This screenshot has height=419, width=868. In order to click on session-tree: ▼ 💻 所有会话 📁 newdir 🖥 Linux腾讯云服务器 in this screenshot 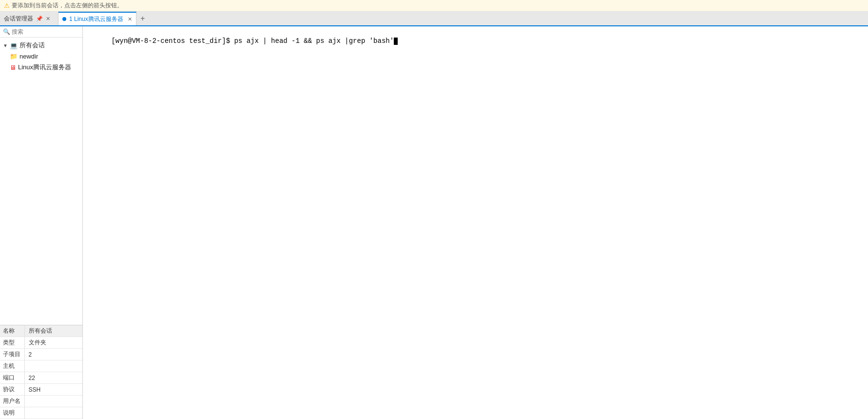, I will do `click(41, 181)`.